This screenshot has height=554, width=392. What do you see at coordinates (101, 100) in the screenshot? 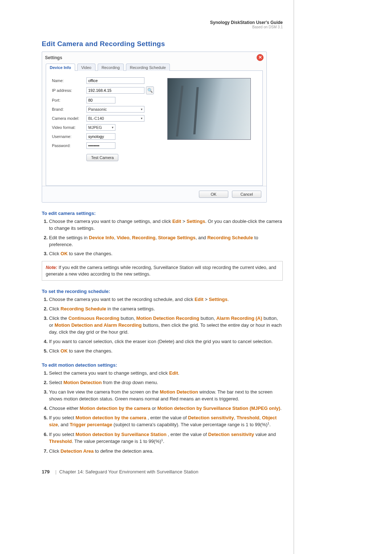
I see `input-port` at bounding box center [101, 100].